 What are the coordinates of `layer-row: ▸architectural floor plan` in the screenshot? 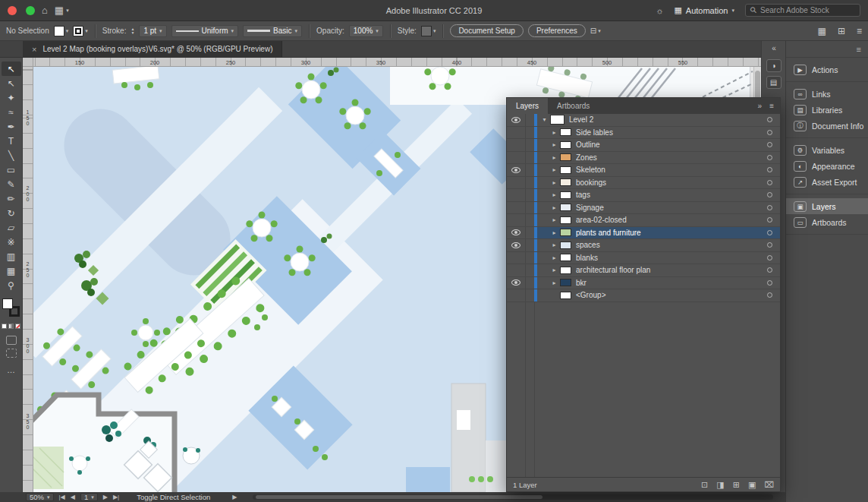 It's located at (643, 270).